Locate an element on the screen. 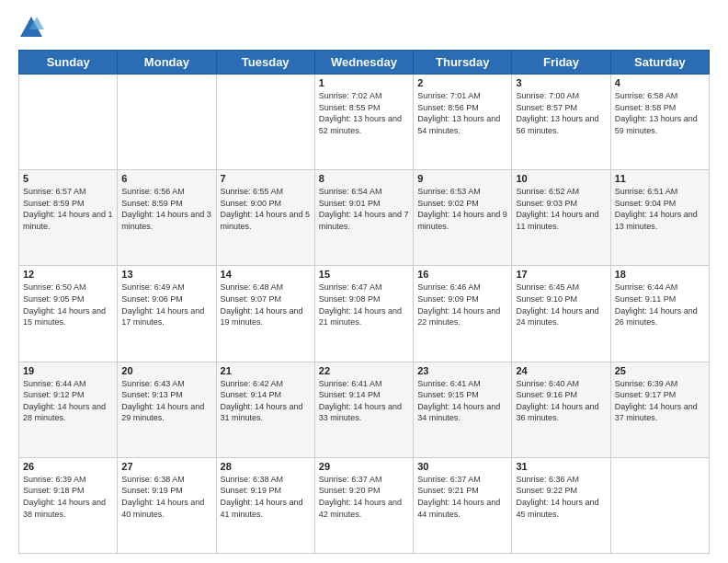 This screenshot has height=563, width=728. logo-icon is located at coordinates (31, 28).